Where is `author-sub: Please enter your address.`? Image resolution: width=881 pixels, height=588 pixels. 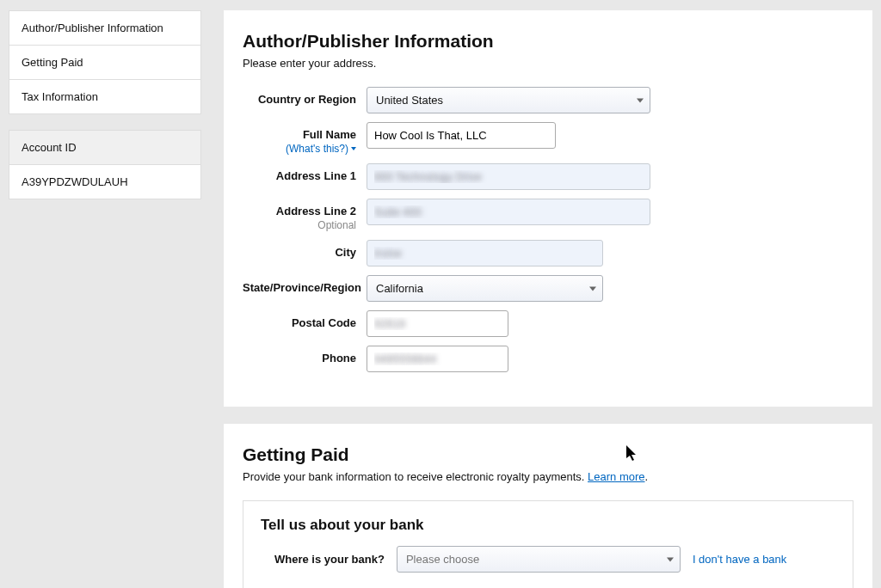
author-sub: Please enter your address. is located at coordinates (548, 64).